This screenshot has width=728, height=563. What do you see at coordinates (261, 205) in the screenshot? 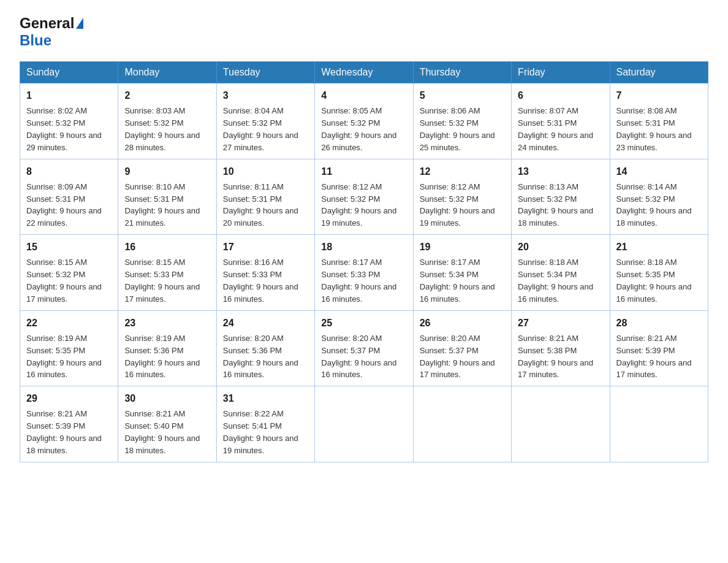
I see `day-info: Sunrise: 8:11 AMSunset: 5:31 PMDaylight:…` at bounding box center [261, 205].